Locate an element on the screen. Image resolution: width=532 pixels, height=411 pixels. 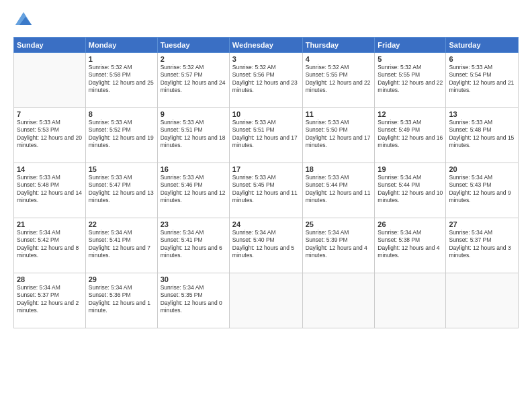
day-number: 25 is located at coordinates (339, 224).